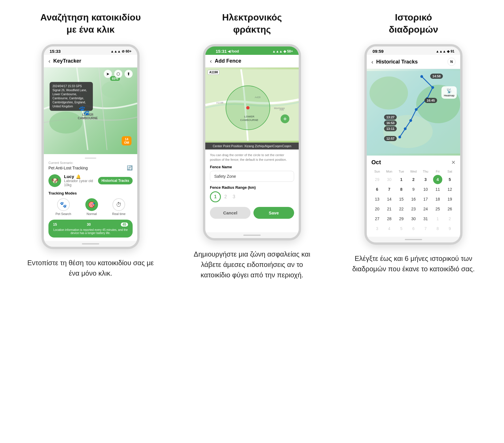  I want to click on online-dot, so click(212, 51).